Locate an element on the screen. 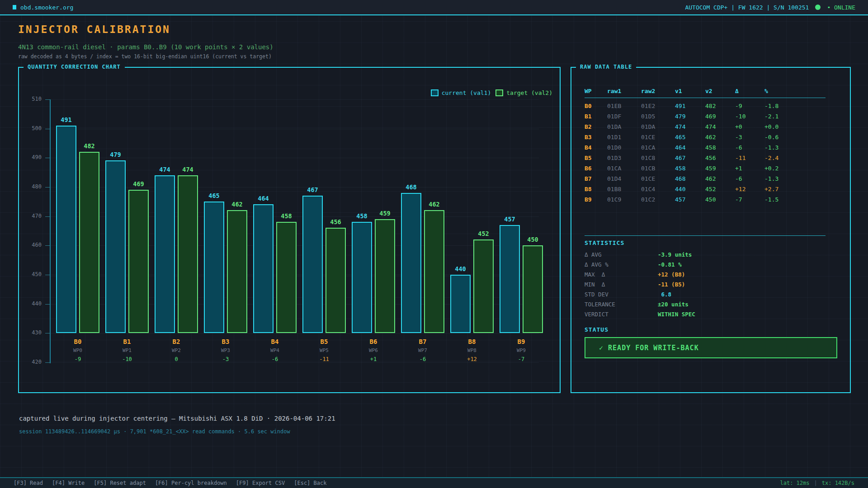 The height and width of the screenshot is (488, 868). bar-group: 458459B6WP6+1 is located at coordinates (373, 216).